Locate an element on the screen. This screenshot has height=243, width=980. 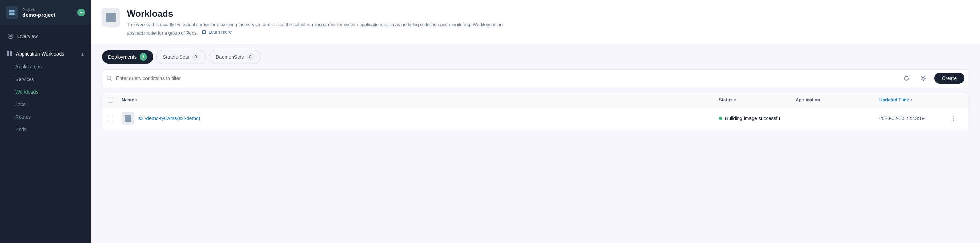
workloads-label: Workloads is located at coordinates (27, 92).